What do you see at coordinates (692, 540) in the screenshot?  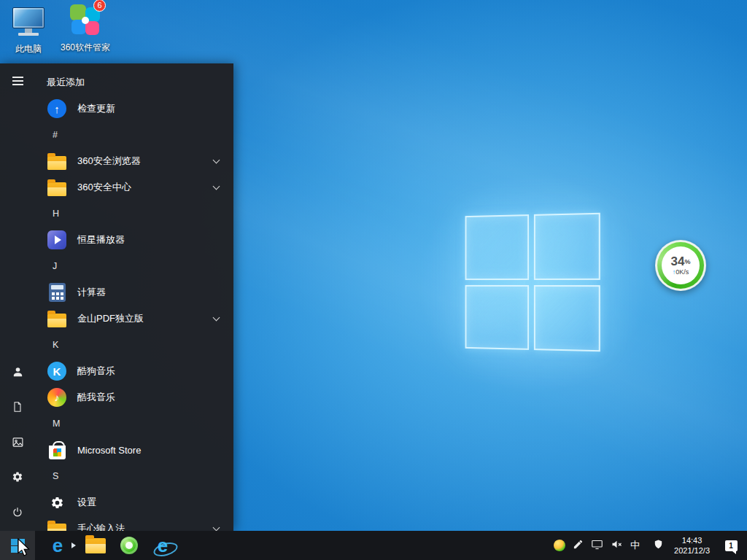 I see `clock-time: 14:43` at bounding box center [692, 540].